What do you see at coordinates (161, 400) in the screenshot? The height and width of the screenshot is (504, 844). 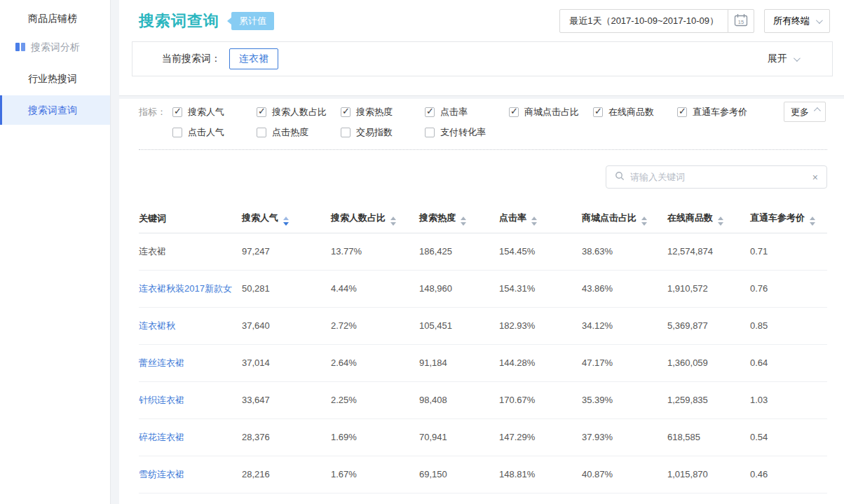 I see `keyword-link: 针织连衣裙` at bounding box center [161, 400].